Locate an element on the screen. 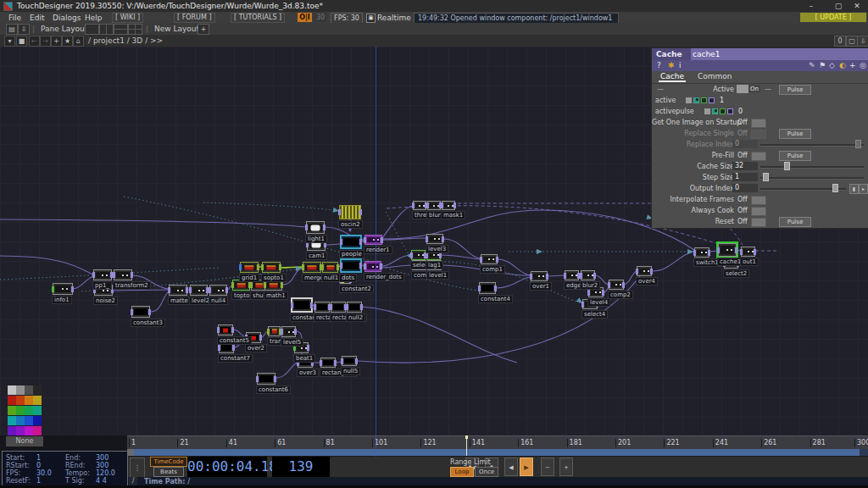 This screenshot has height=488, width=868. node-rectangle3 is located at coordinates (328, 363).